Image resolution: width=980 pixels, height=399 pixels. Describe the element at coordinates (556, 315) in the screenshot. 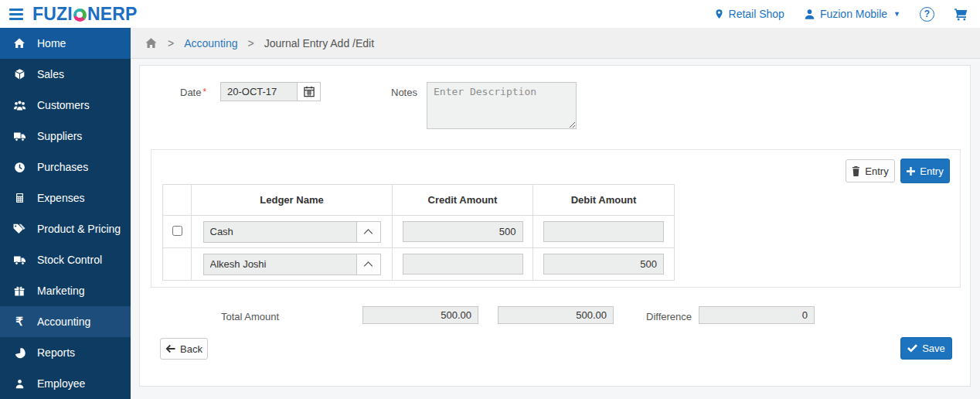

I see `debit-total-input` at that location.